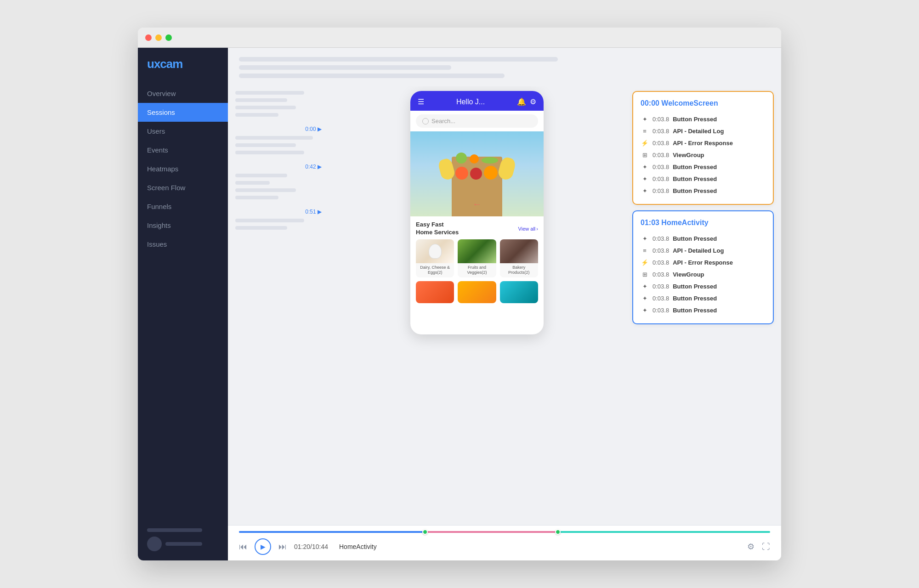  I want to click on user-name-bar, so click(184, 544).